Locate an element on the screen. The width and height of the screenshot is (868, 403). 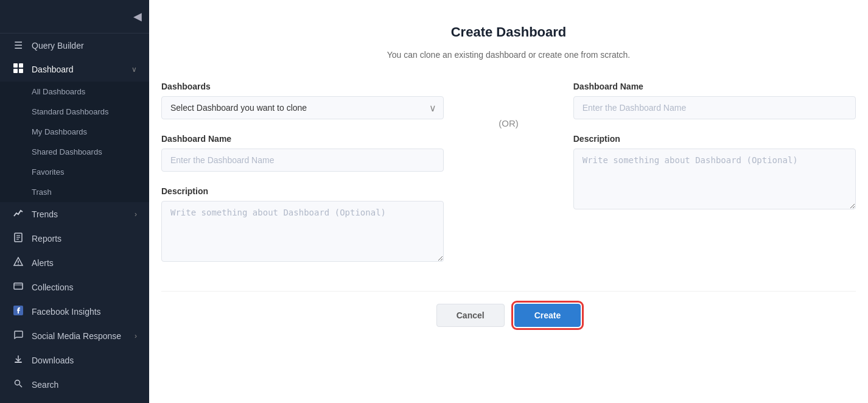
sidebar-item-label: Social Media Response is located at coordinates (79, 336).